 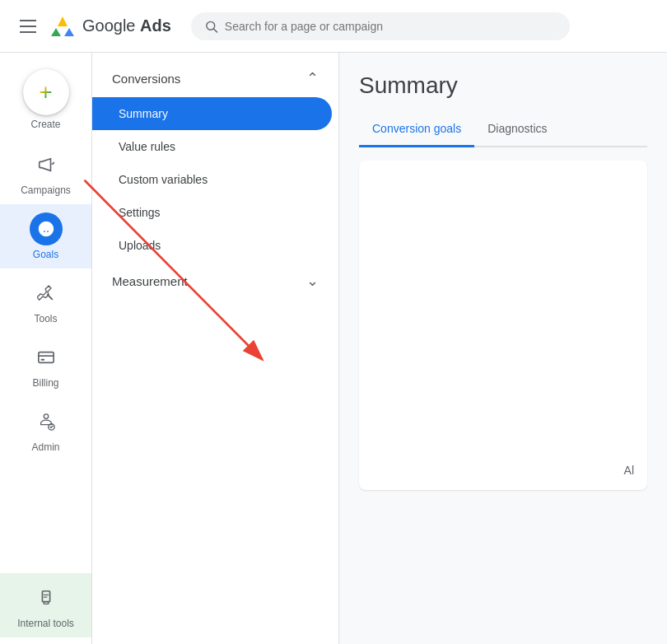 I want to click on campaigns-icon-wrapper, so click(x=46, y=165).